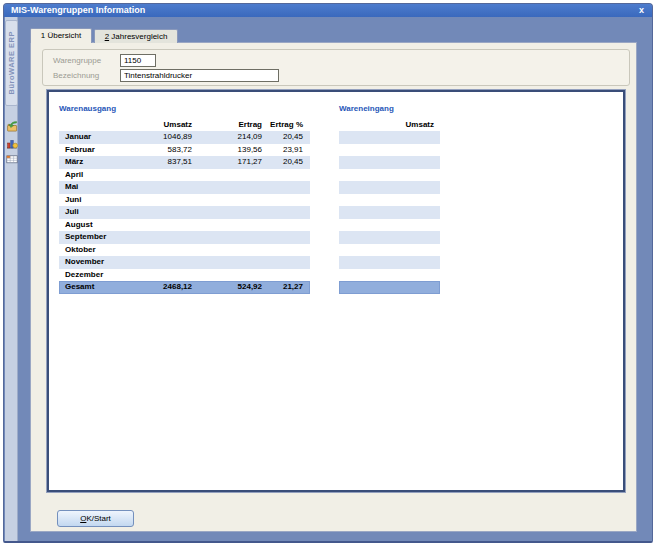  Describe the element at coordinates (136, 36) in the screenshot. I see `tab-jahresvergleich: 2 Jahresvergleich` at that location.